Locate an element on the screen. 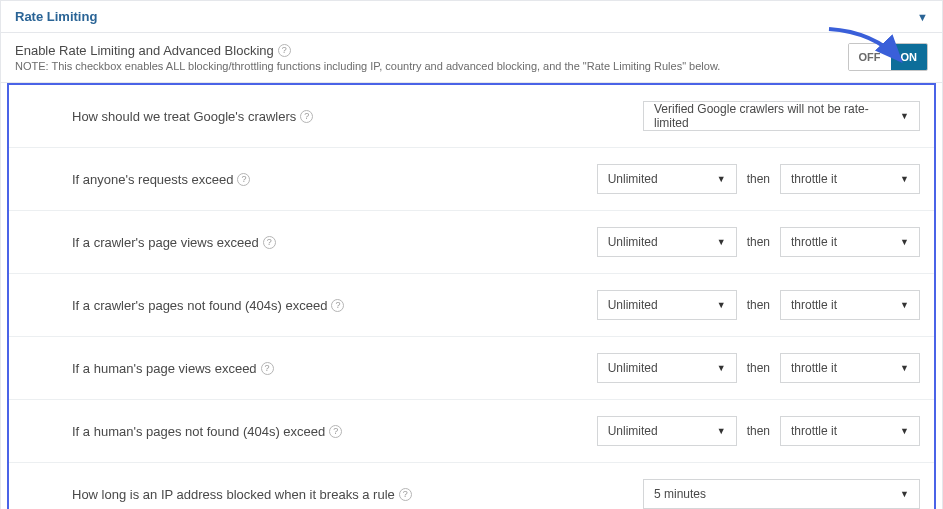 This screenshot has height=509, width=943. row-crawler-404: If a crawler's pages not found (404s) ex… is located at coordinates (472, 306).